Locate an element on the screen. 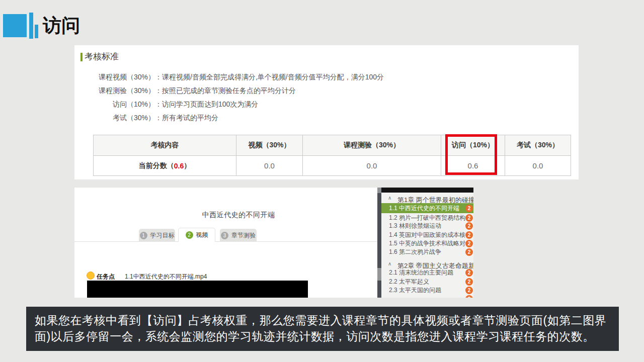 The height and width of the screenshot is (362, 644). item-label: 1.2 鸦片—打破中西贸易结构的不... is located at coordinates (427, 218).